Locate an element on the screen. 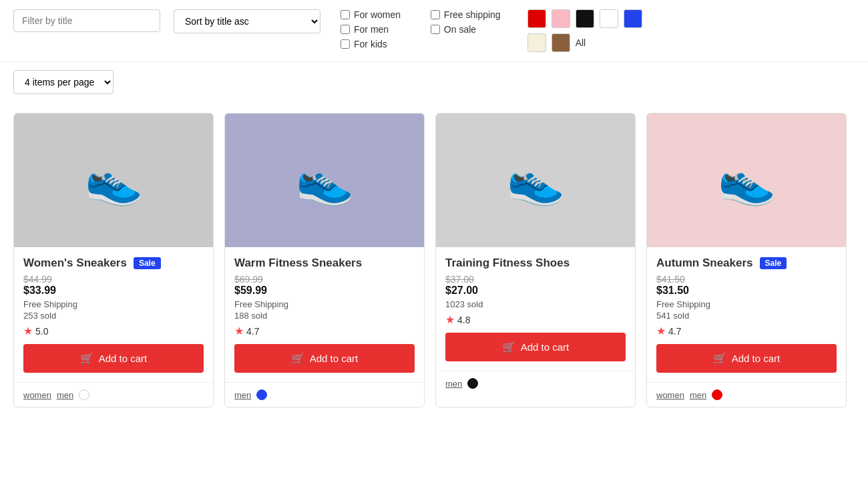 The height and width of the screenshot is (501, 868). star-icon-2: ★ is located at coordinates (239, 331).